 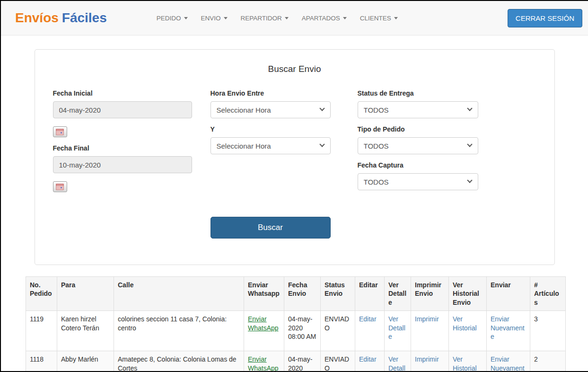 I want to click on fecha-inicial-input, so click(x=123, y=110).